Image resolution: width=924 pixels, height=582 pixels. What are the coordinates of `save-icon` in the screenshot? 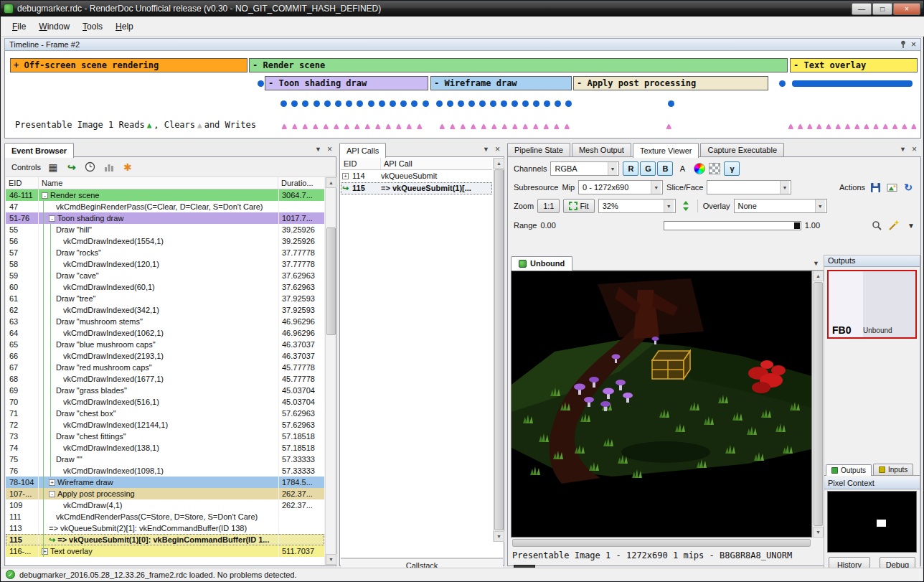 It's located at (875, 187).